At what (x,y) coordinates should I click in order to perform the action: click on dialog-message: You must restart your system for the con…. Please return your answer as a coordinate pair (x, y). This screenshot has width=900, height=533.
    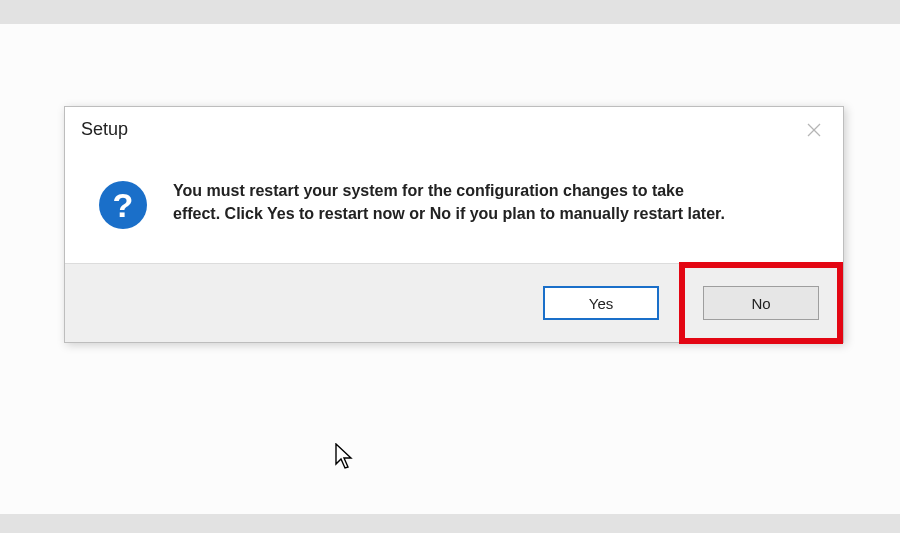
    Looking at the image, I should click on (453, 204).